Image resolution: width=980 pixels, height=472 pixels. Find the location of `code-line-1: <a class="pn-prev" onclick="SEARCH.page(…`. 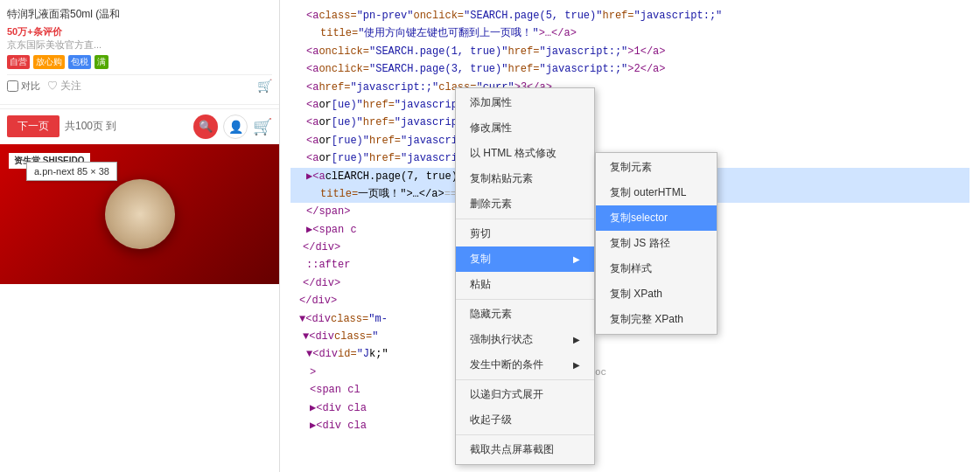

code-line-1: <a class="pn-prev" onclick="SEARCH.page(… is located at coordinates (630, 16).